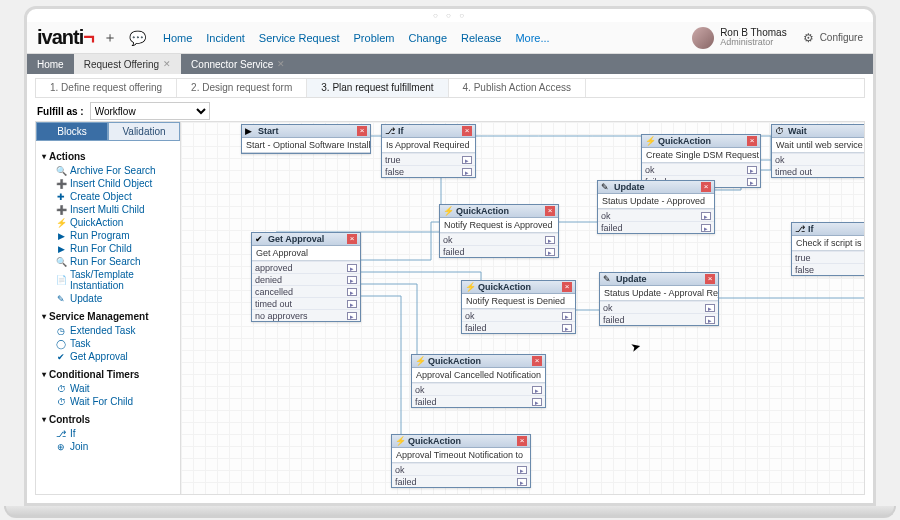 Image resolution: width=900 pixels, height=520 pixels. I want to click on sidebar-item-control: ⊕Join, so click(108, 446).